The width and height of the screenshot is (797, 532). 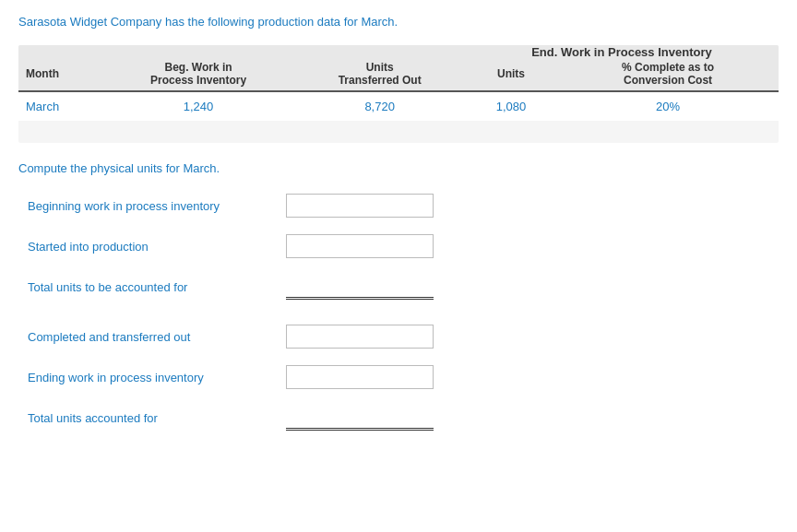 What do you see at coordinates (360, 287) in the screenshot?
I see `input-total-accounted` at bounding box center [360, 287].